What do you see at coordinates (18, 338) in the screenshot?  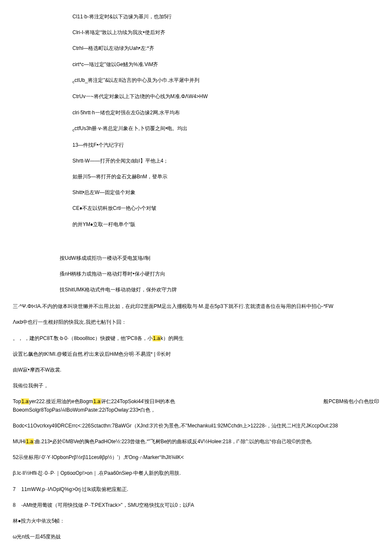 I see `para-3-pre: 。，` at bounding box center [18, 338].